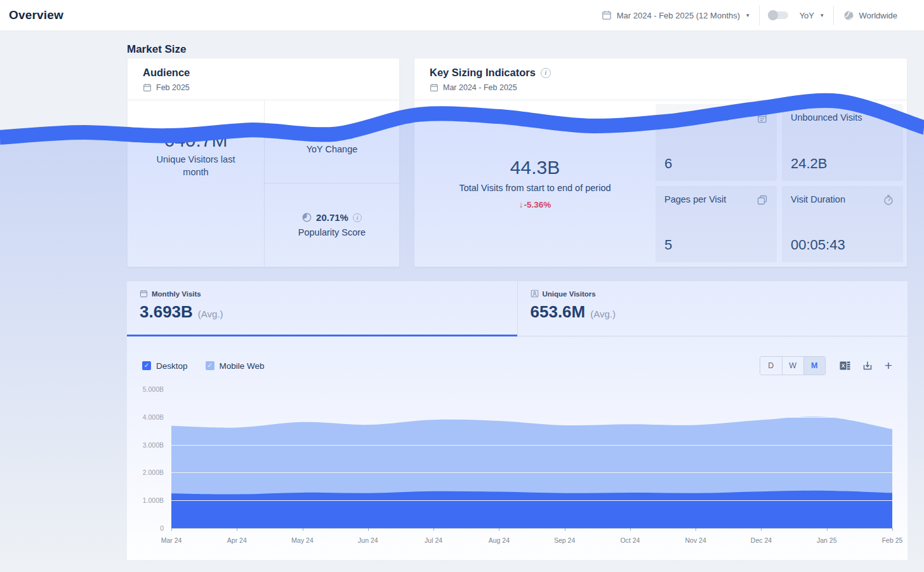 This screenshot has height=572, width=924. What do you see at coordinates (607, 15) in the screenshot?
I see `calendar-icon` at bounding box center [607, 15].